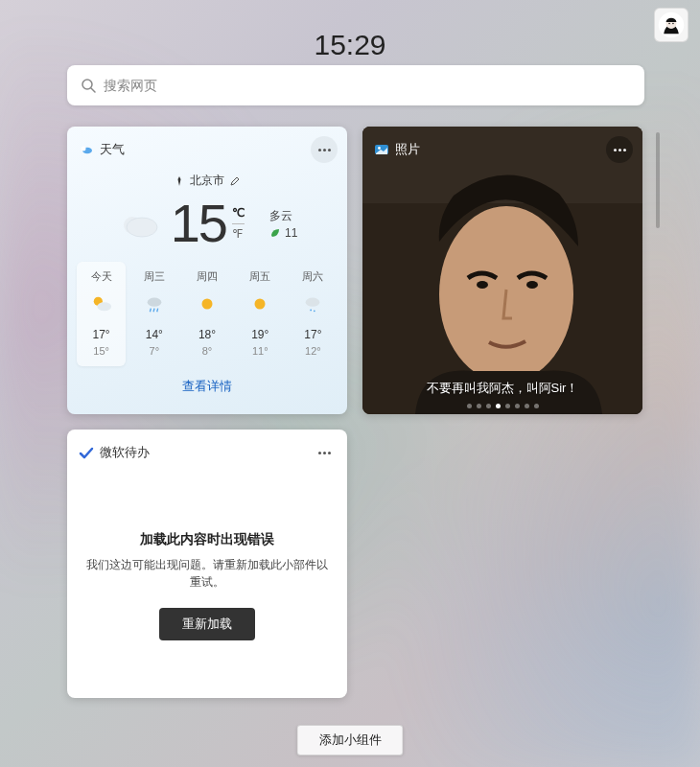 This screenshot has width=700, height=767. I want to click on photo-caption: 不要再叫我阿杰，叫阿Sir！, so click(502, 388).